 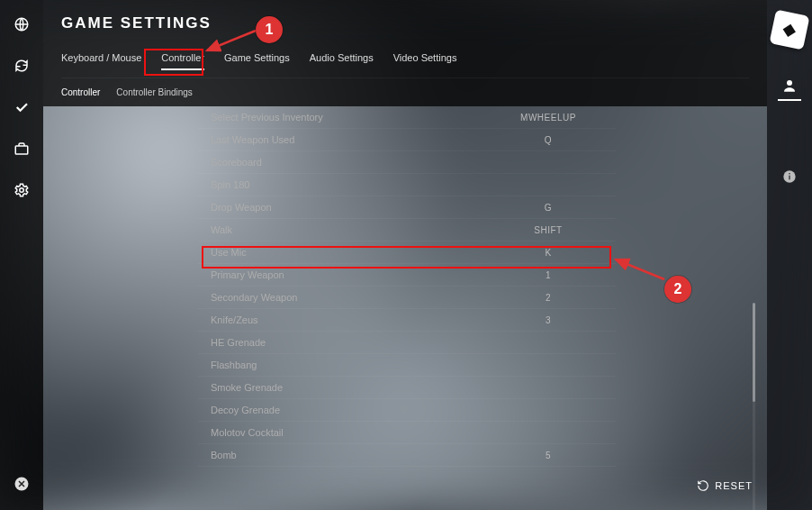 What do you see at coordinates (257, 59) in the screenshot?
I see `tab-game-settings: Game Settings` at bounding box center [257, 59].